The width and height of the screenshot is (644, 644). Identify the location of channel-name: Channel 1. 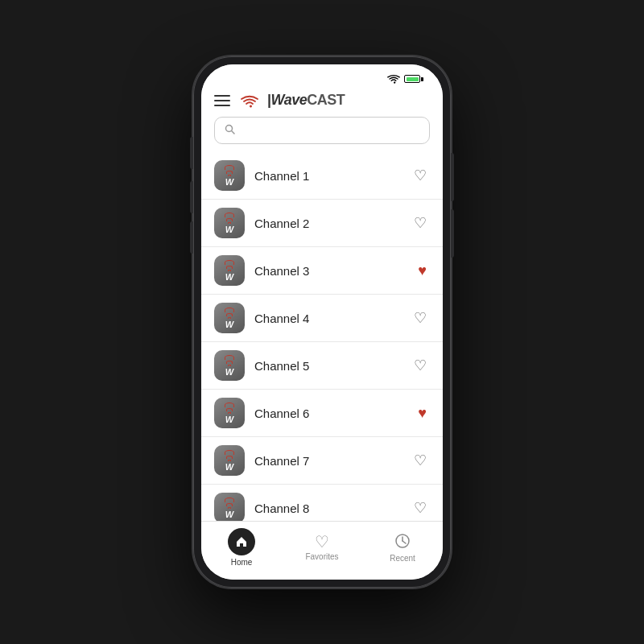
(332, 175).